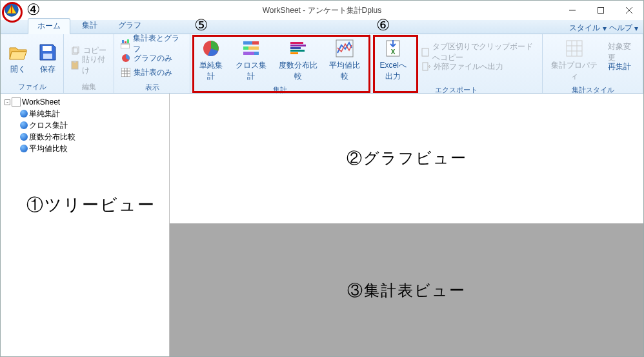  Describe the element at coordinates (251, 48) in the screenshot. I see `stacked-bar-icon` at that location.